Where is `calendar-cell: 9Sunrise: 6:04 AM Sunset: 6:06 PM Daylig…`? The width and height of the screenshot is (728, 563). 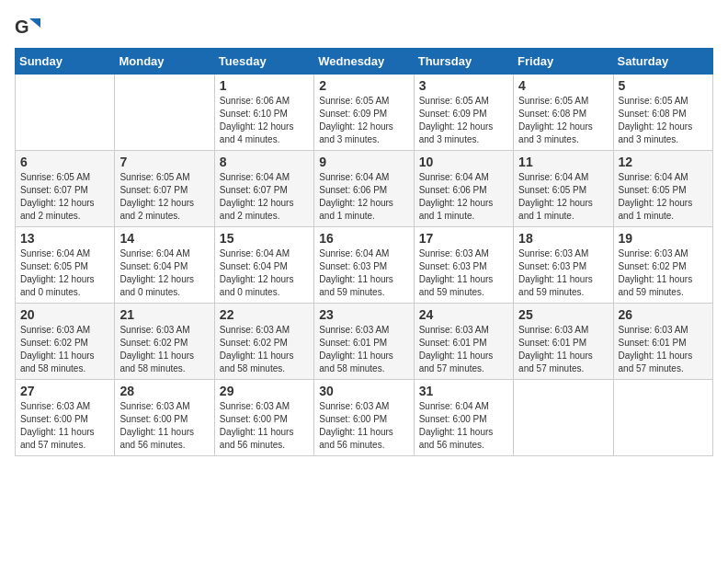 calendar-cell: 9Sunrise: 6:04 AM Sunset: 6:06 PM Daylig… is located at coordinates (364, 190).